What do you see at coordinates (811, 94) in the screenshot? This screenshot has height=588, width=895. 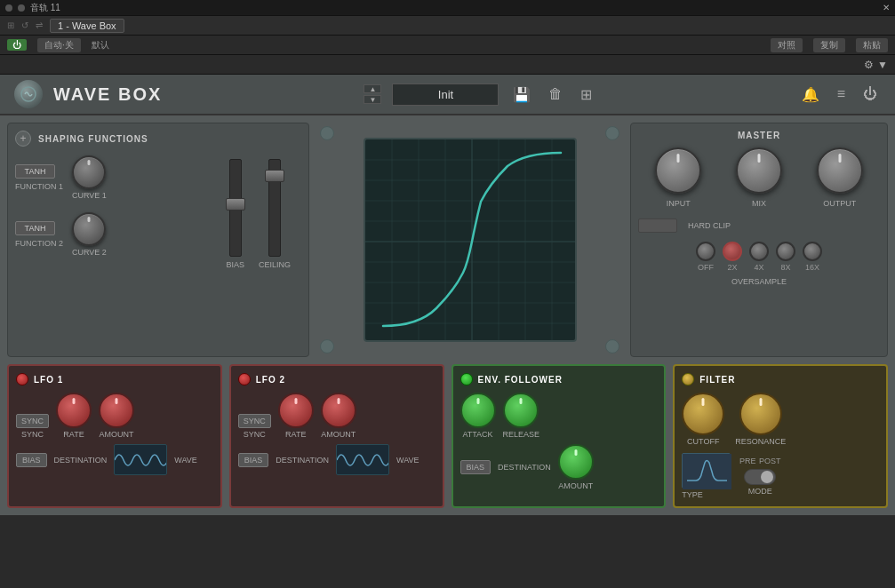 I see `bell-btn: 🔔` at bounding box center [811, 94].